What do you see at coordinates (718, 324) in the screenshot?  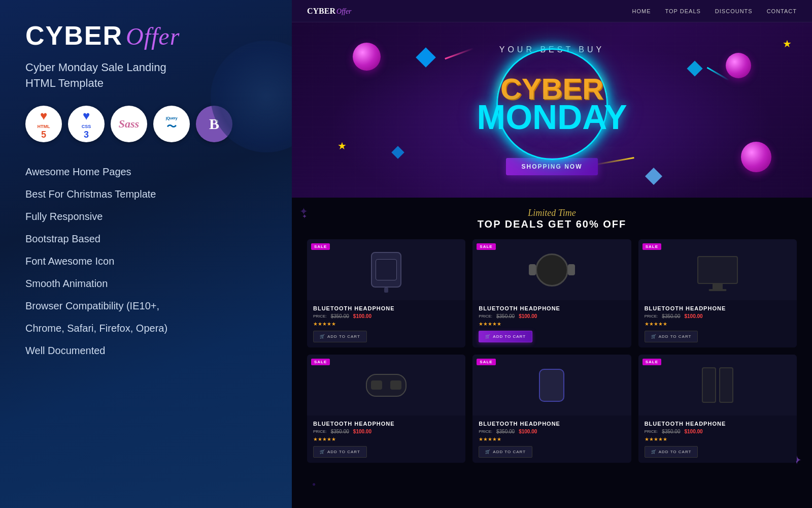 I see `product-stars-3: ★★★★★` at bounding box center [718, 324].